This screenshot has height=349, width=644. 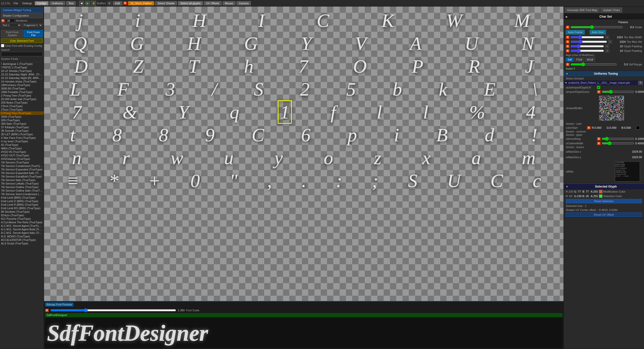 I want to click on font-item: 7th Service Expanded (TrueType), so click(x=22, y=169).